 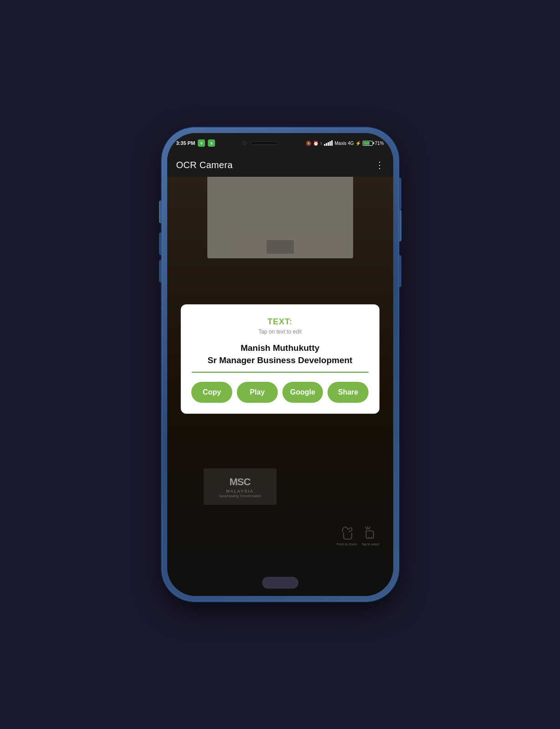 I want to click on mute-icon: 🔕, so click(x=308, y=143).